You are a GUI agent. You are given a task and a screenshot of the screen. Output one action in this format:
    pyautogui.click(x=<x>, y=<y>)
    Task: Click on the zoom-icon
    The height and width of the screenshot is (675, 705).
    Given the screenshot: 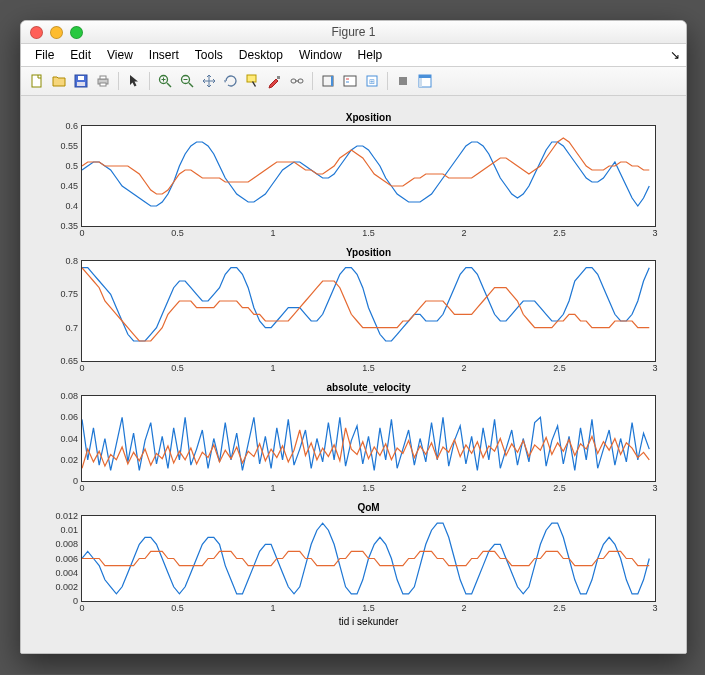 What is the action you would take?
    pyautogui.click(x=76, y=32)
    